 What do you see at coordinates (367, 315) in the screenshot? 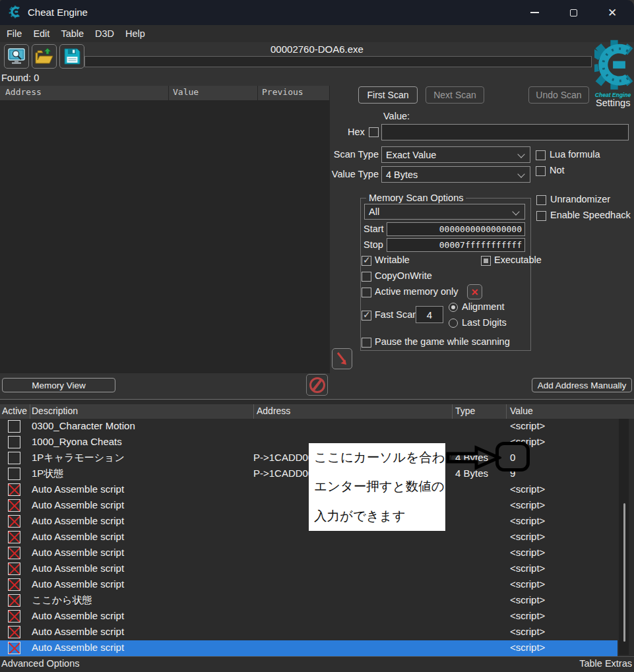
I see `fast-scan-checkbox` at bounding box center [367, 315].